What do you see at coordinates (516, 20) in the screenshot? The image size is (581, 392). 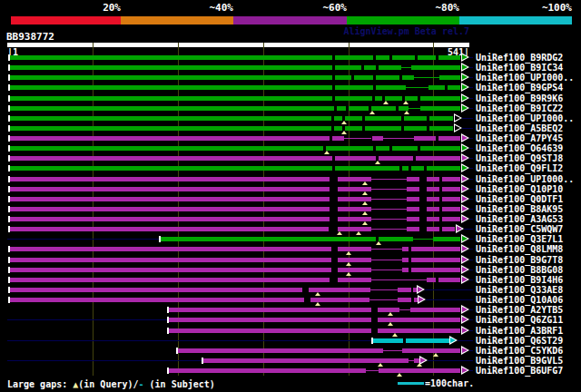 I see `scale-segment-cyan` at bounding box center [516, 20].